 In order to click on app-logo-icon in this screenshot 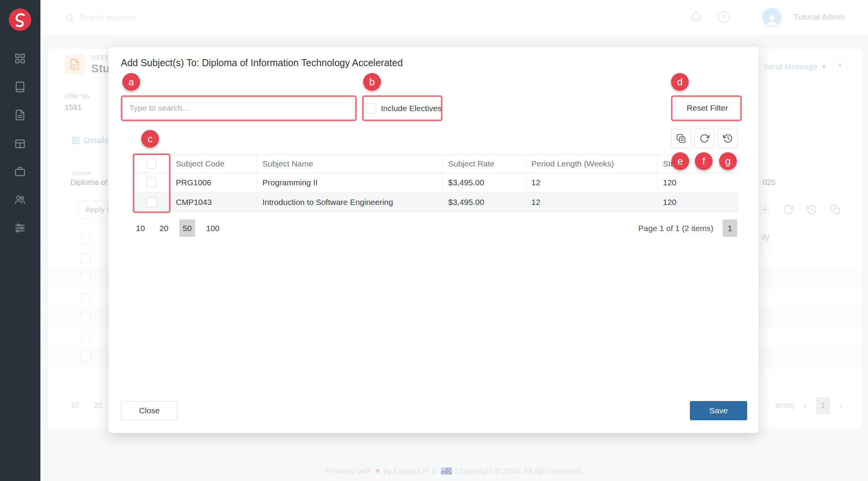, I will do `click(20, 20)`.